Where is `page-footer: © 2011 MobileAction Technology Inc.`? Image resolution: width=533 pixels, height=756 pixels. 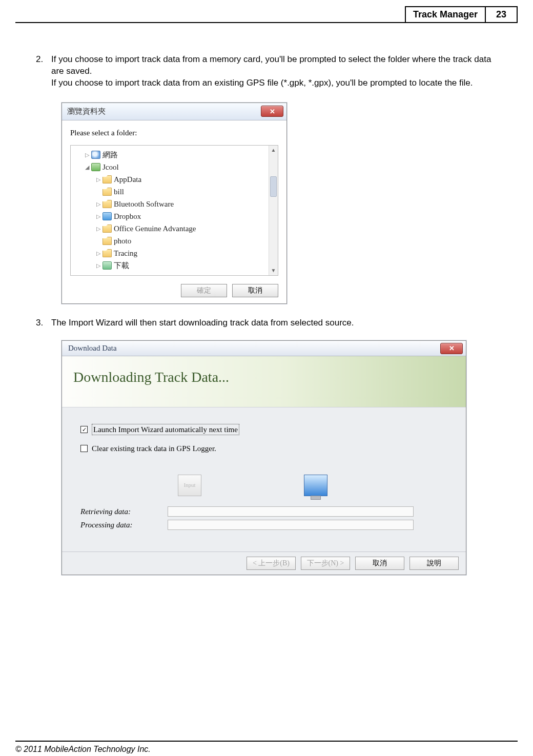 page-footer: © 2011 MobileAction Technology Inc. is located at coordinates (266, 747).